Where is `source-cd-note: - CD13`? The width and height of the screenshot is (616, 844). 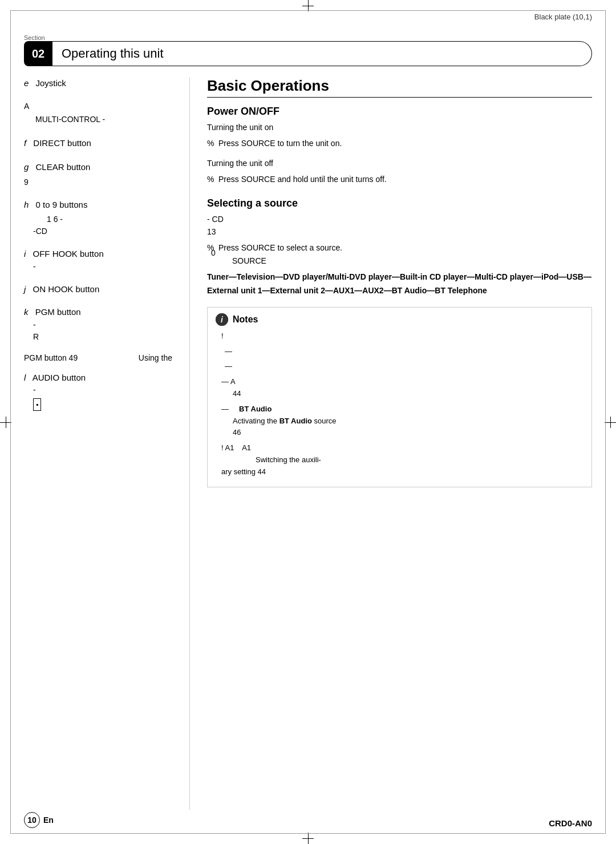 source-cd-note: - CD13 is located at coordinates (399, 226).